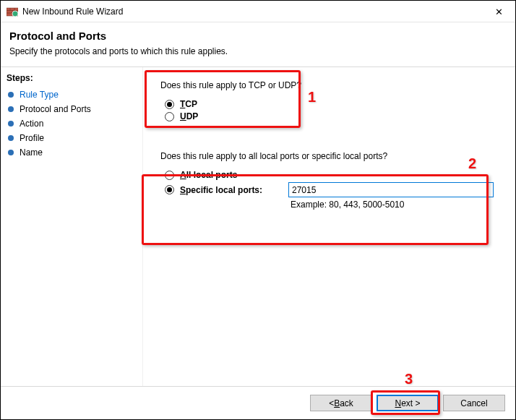  I want to click on step-name: Name, so click(72, 153).